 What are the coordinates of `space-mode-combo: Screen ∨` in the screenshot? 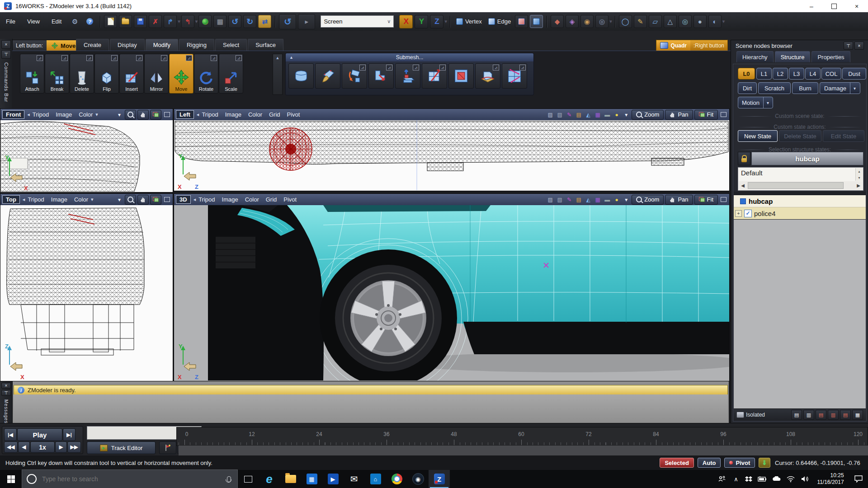 It's located at (357, 22).